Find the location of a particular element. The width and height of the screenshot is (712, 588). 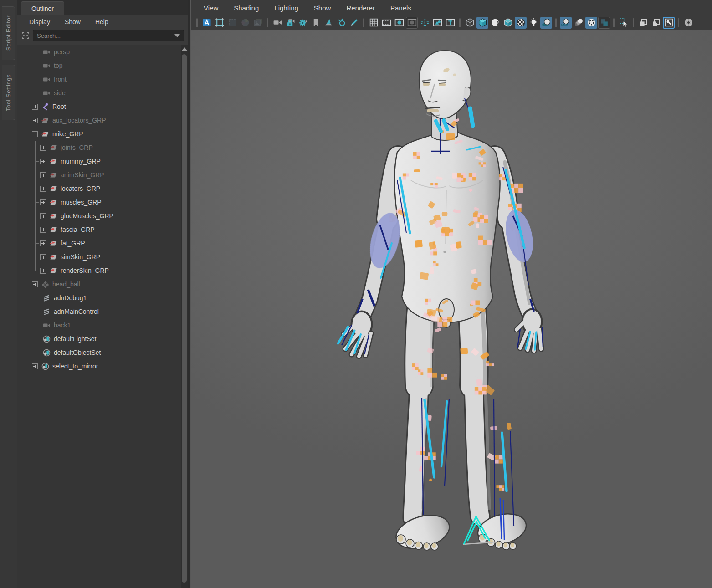

tool-settings-tab: Tool Settings is located at coordinates (9, 92).